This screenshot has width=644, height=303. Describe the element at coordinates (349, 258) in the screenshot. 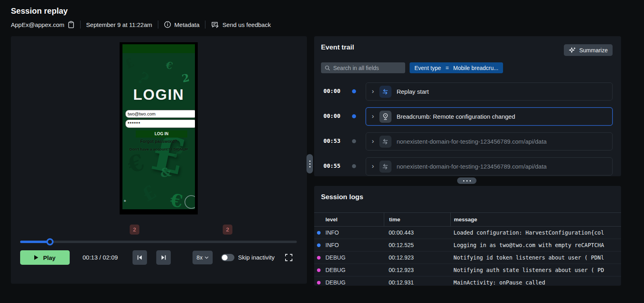

I see `log-level: DEBUG` at that location.